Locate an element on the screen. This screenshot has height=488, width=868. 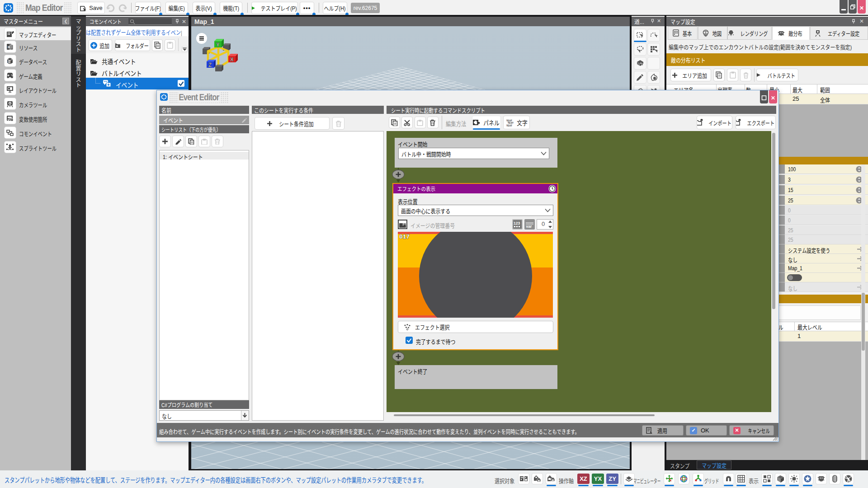
svg-text: Y is located at coordinates (218, 45).